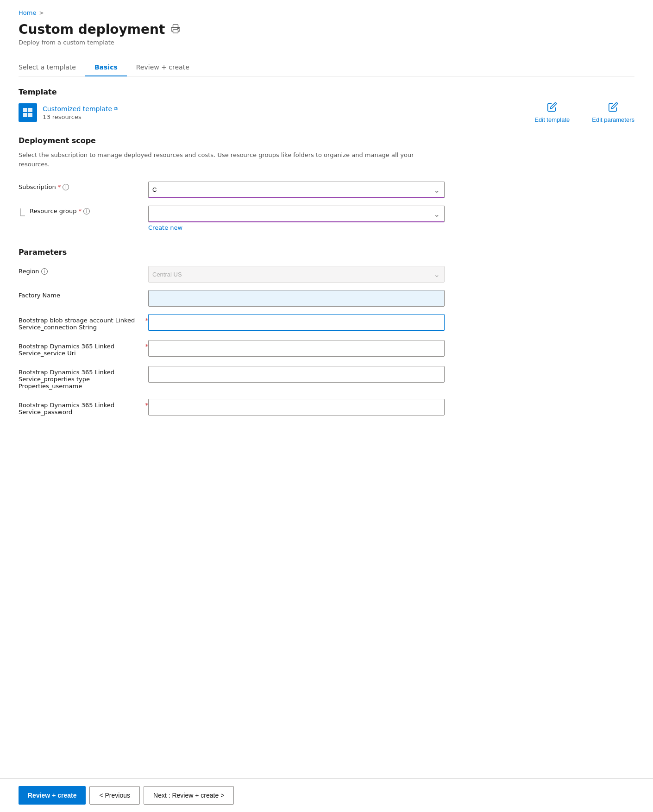 The width and height of the screenshot is (653, 812). Describe the element at coordinates (613, 113) in the screenshot. I see `edit-parameters-button: Edit parameters` at that location.